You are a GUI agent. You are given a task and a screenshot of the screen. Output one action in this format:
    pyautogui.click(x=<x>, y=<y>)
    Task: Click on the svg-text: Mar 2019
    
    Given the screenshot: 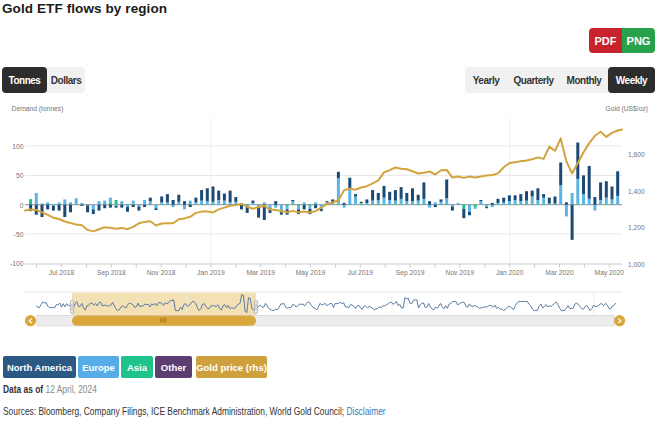 What is the action you would take?
    pyautogui.click(x=261, y=272)
    